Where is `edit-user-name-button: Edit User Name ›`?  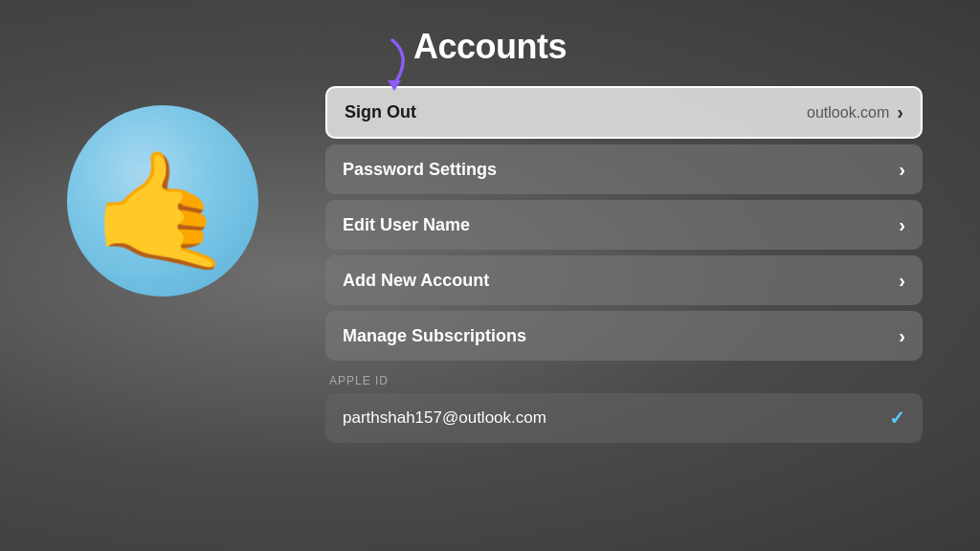 edit-user-name-button: Edit User Name › is located at coordinates (624, 225).